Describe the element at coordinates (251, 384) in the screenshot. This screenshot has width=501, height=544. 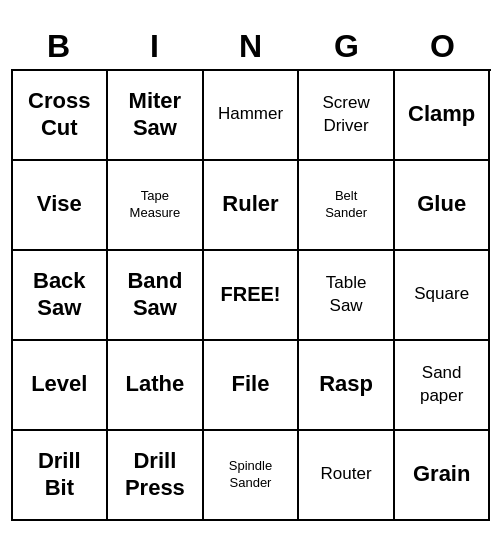
I see `cell-text: File` at that location.